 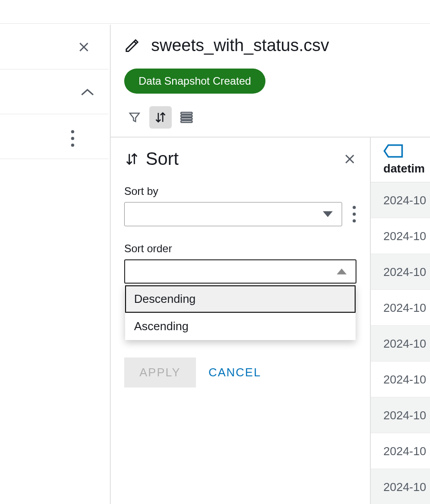 I want to click on cancel-button: CANCEL, so click(x=235, y=373).